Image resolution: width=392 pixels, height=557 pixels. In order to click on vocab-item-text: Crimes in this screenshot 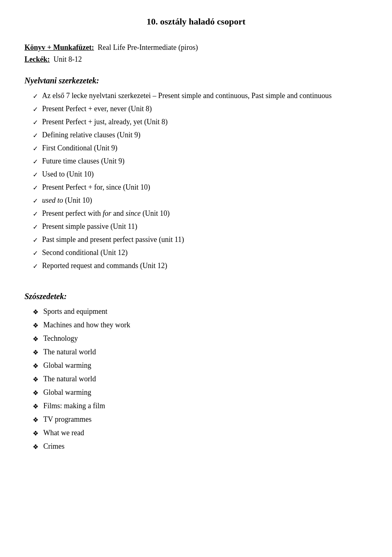, I will do `click(205, 446)`.